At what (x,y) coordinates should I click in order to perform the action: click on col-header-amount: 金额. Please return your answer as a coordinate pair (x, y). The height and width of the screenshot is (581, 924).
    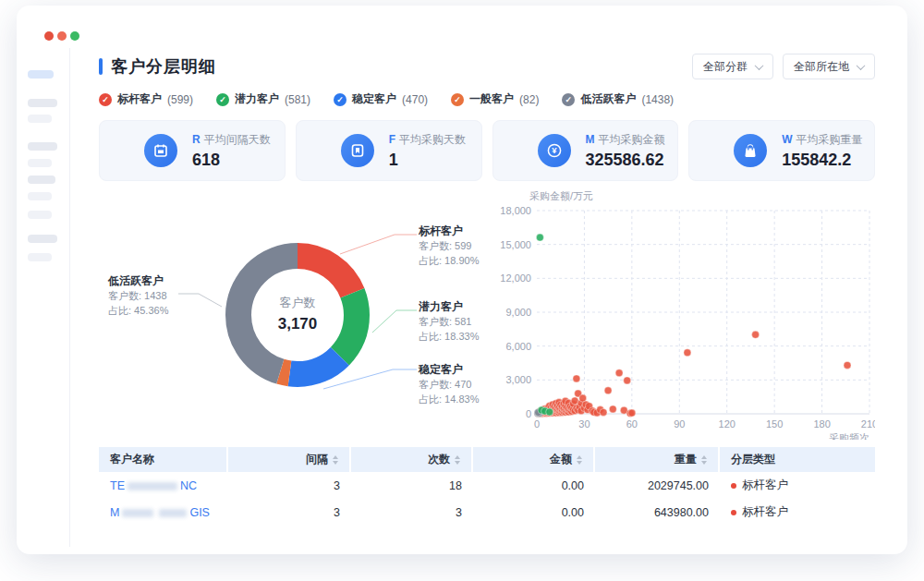
    Looking at the image, I should click on (534, 460).